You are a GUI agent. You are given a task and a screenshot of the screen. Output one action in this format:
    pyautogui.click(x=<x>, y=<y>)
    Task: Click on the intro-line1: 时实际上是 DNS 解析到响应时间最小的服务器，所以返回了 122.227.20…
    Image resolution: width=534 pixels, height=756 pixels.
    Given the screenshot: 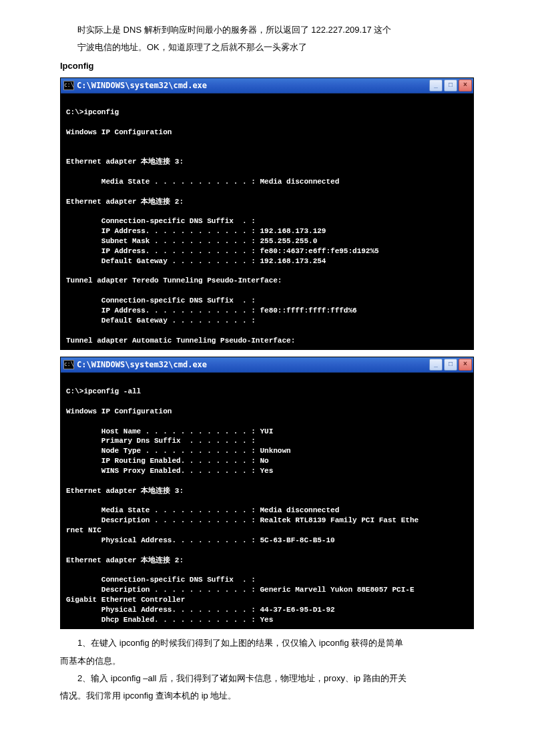 What is the action you would take?
    pyautogui.click(x=267, y=30)
    